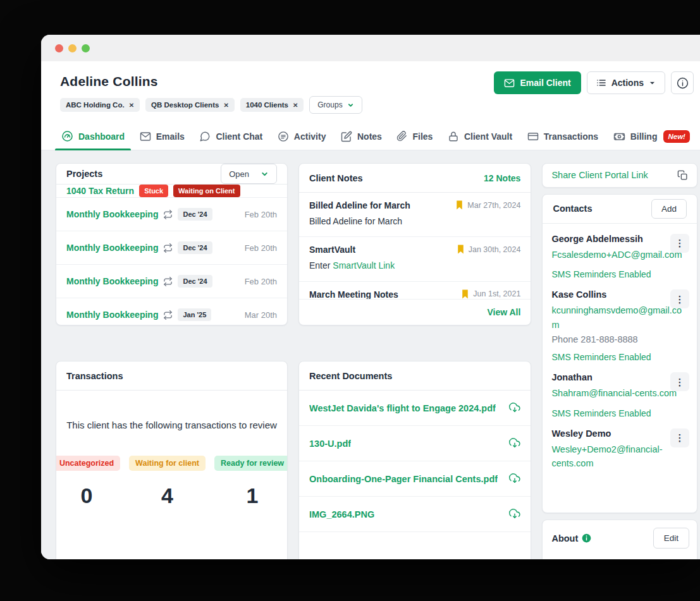 The height and width of the screenshot is (601, 700). What do you see at coordinates (206, 191) in the screenshot?
I see `status-badge-waiting: Waiting on Client` at bounding box center [206, 191].